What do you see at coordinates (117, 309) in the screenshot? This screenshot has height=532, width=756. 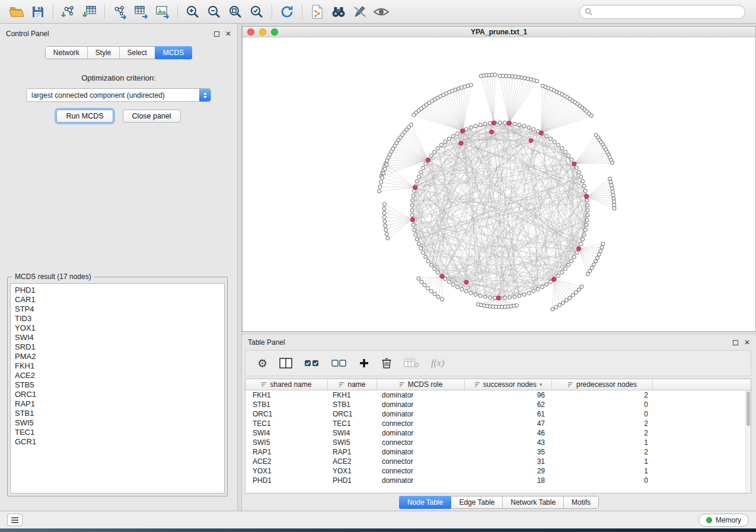 I see `result-item: STP4` at bounding box center [117, 309].